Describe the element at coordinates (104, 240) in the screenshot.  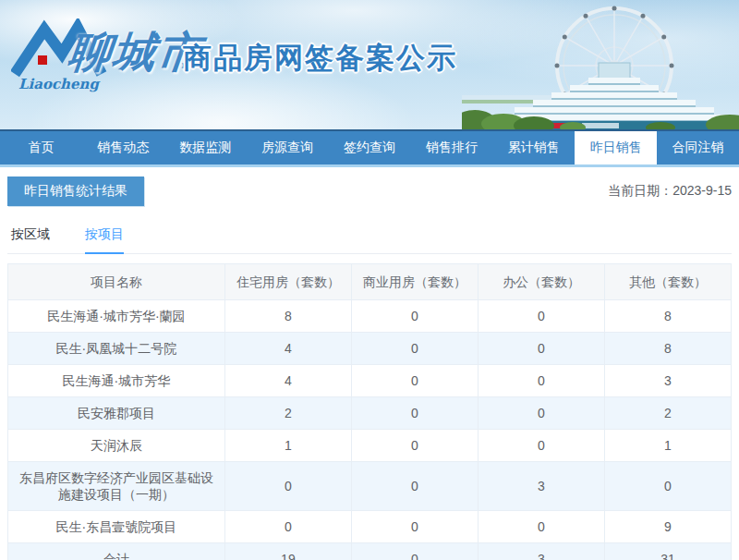
I see `tab-by-project: 按项目` at that location.